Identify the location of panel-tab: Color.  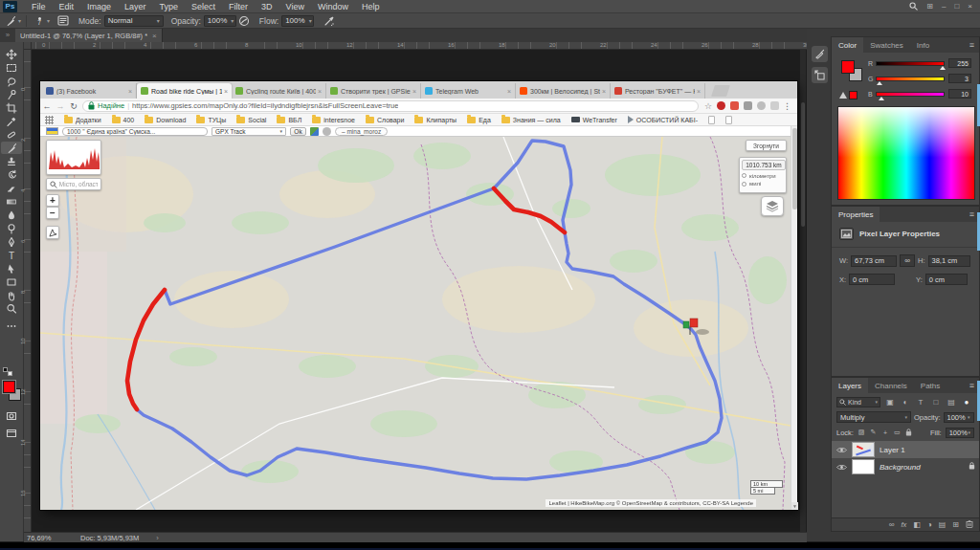
(848, 45).